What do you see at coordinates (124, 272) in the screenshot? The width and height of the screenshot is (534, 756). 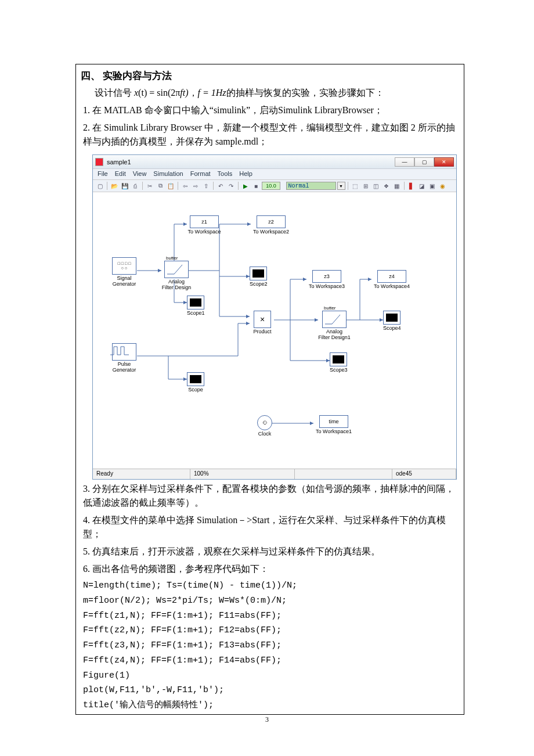 I see `block-signal-generator: □ □ □ □○ ○ Signal Generator` at bounding box center [124, 272].